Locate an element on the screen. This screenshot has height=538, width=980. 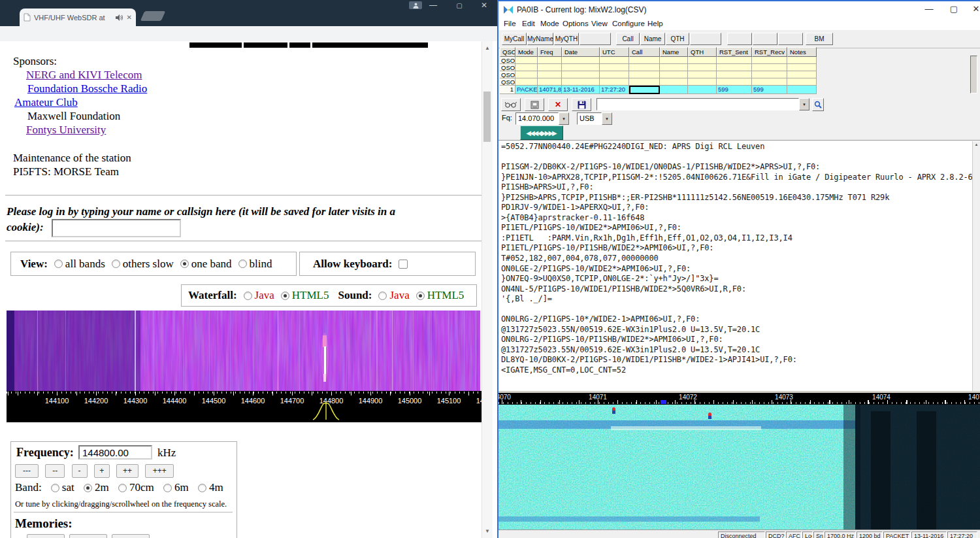
col-header: Mode is located at coordinates (527, 52).